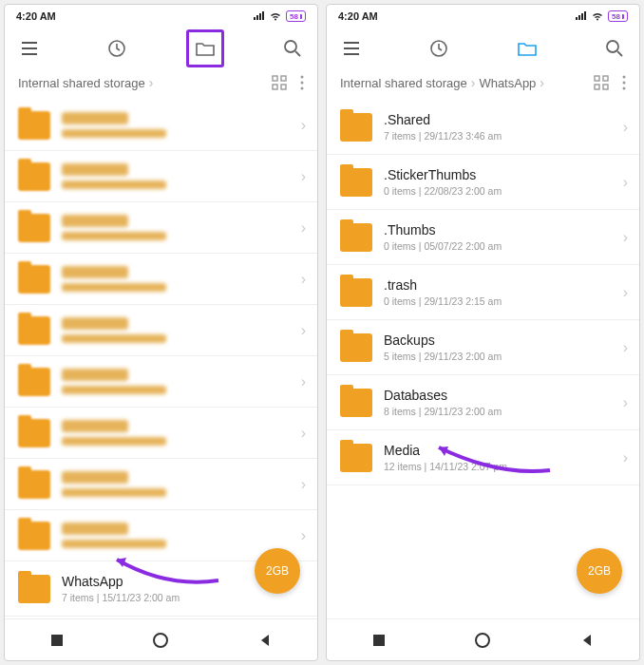  Describe the element at coordinates (29, 48) in the screenshot. I see `hamburger-icon` at that location.